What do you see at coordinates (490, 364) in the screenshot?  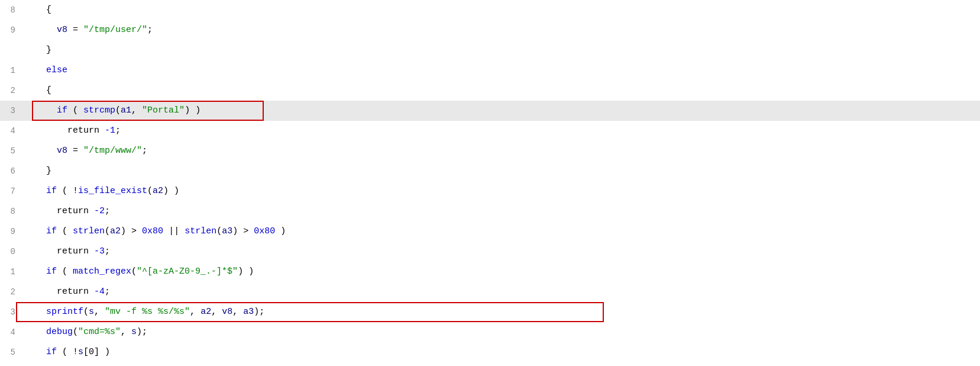 I see `code-line: 6 return -1;` at bounding box center [490, 364].